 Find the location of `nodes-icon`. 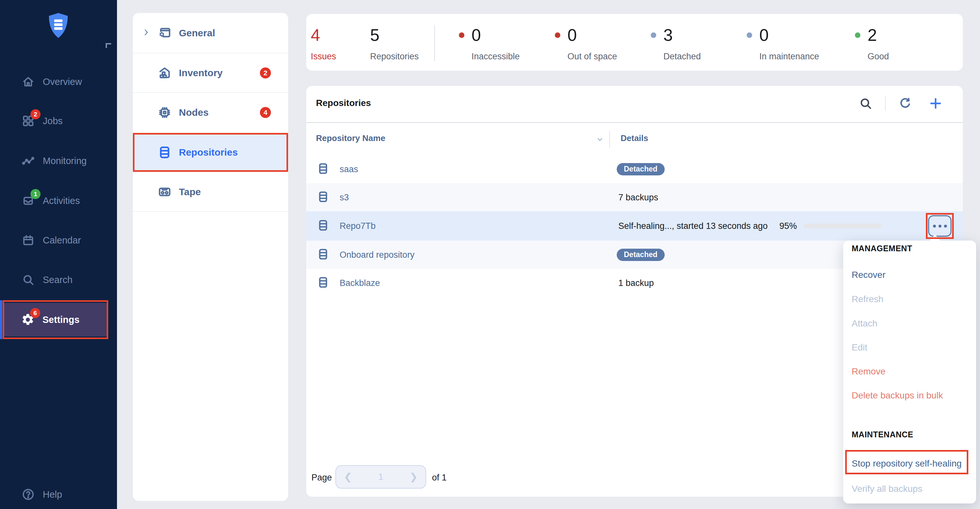

nodes-icon is located at coordinates (164, 113).